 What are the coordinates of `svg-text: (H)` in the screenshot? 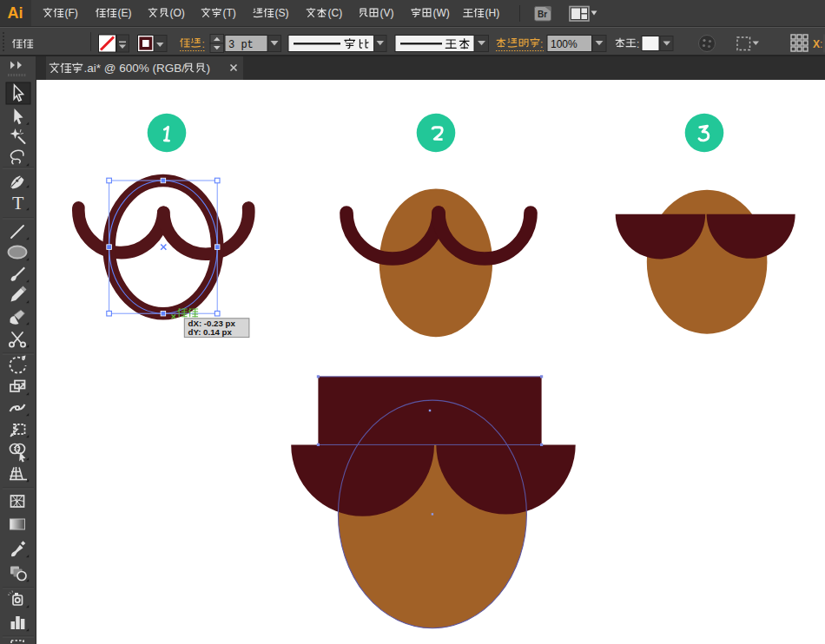 It's located at (493, 13).